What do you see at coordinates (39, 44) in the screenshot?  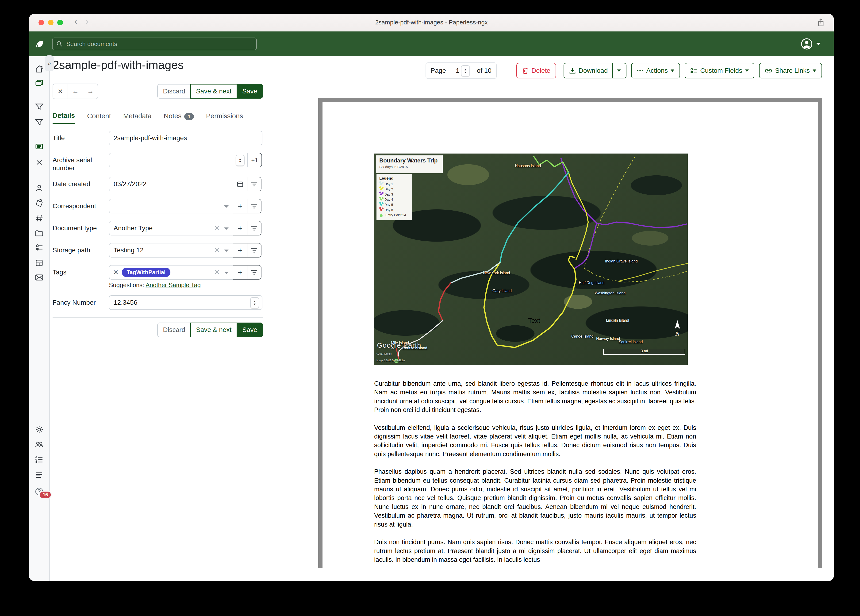 I see `paperless-logo-icon` at bounding box center [39, 44].